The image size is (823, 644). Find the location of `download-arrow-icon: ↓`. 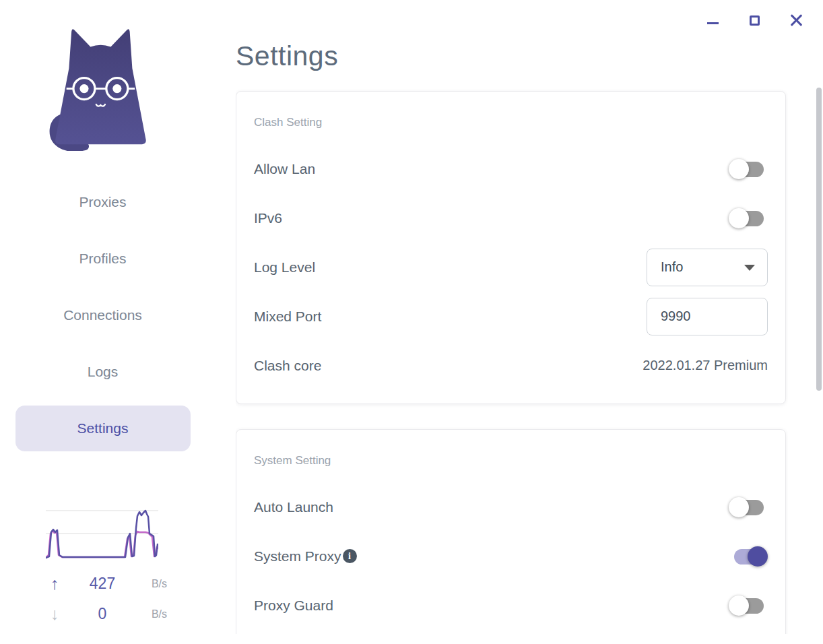

download-arrow-icon: ↓ is located at coordinates (55, 614).